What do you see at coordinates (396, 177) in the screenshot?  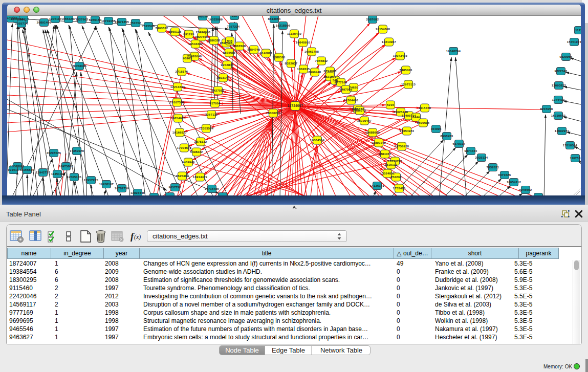 I see `svg-text: 252234` at bounding box center [396, 177].